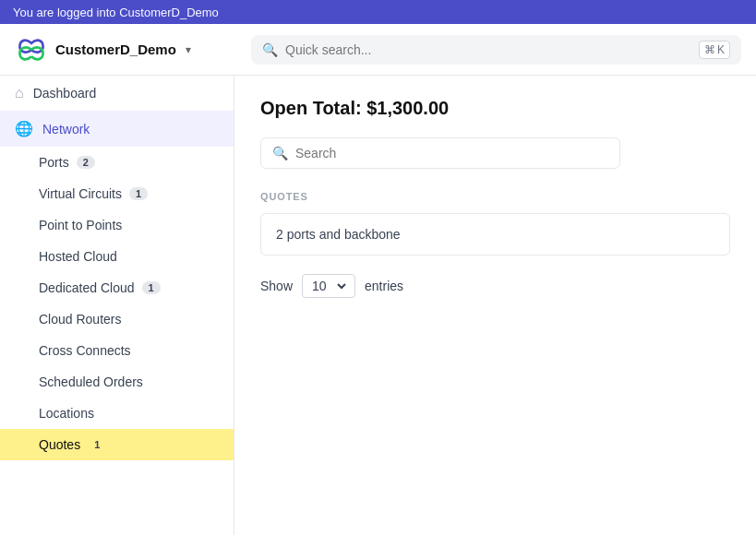 This screenshot has width=756, height=535. I want to click on sidebar-item-network: 🌐 Network, so click(116, 129).